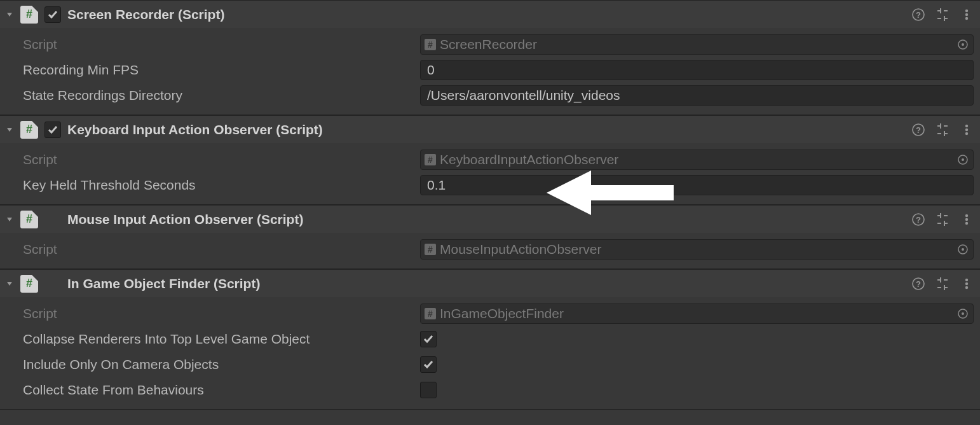  Describe the element at coordinates (490, 14) in the screenshot. I see `component-header: # Screen Recorder (Script) ?` at that location.